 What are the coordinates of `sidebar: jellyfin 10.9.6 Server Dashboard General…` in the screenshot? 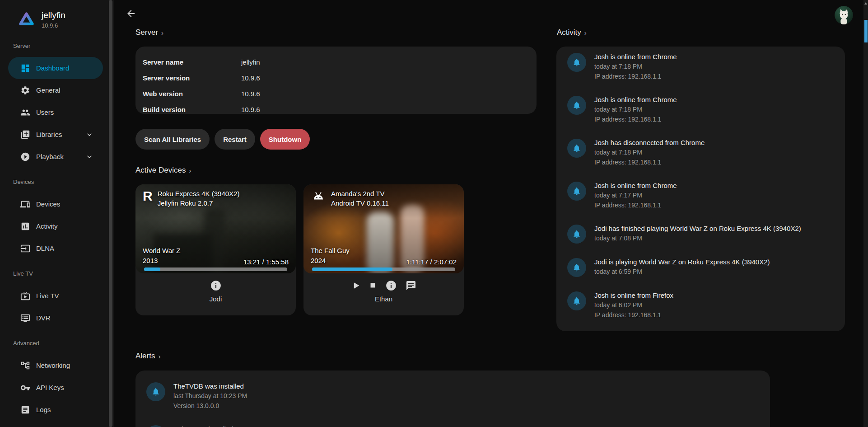 It's located at (57, 213).